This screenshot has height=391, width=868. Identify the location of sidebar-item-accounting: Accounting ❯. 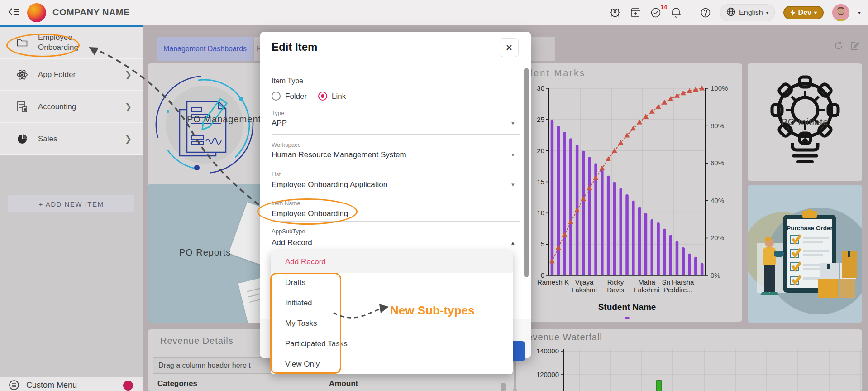
(72, 107).